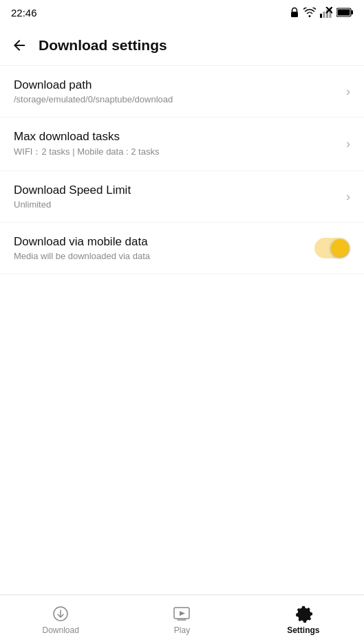 This screenshot has height=644, width=364. Describe the element at coordinates (182, 614) in the screenshot. I see `nav-icon-play` at that location.